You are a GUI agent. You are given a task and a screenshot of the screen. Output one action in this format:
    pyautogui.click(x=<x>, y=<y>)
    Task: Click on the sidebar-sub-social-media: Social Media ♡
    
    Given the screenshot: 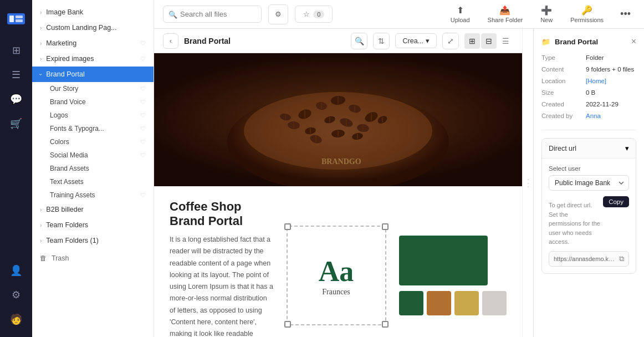 What is the action you would take?
    pyautogui.click(x=93, y=155)
    